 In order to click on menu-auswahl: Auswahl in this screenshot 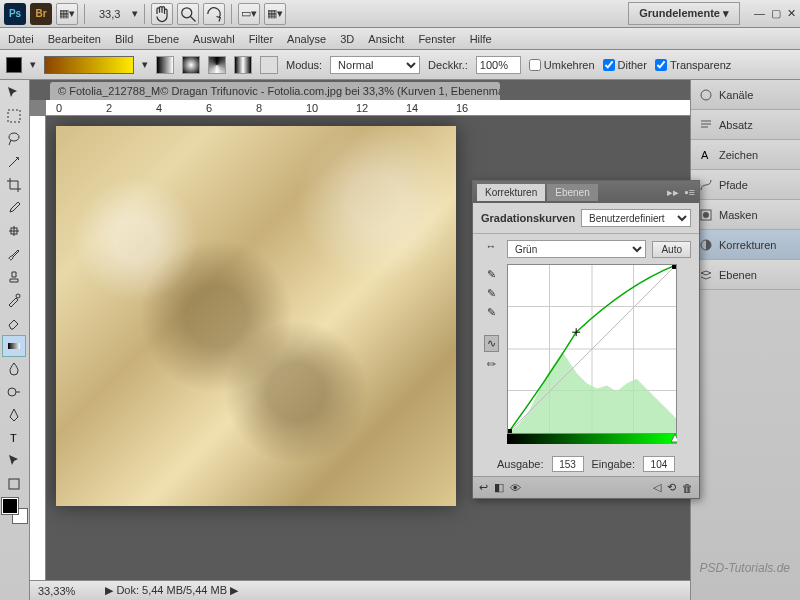, I will do `click(214, 39)`.